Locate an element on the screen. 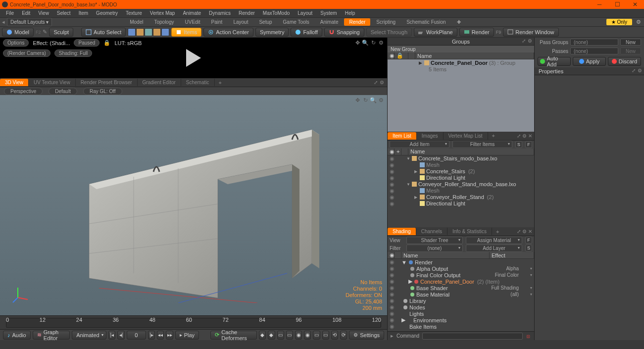  preview-paused: Paused is located at coordinates (87, 43).